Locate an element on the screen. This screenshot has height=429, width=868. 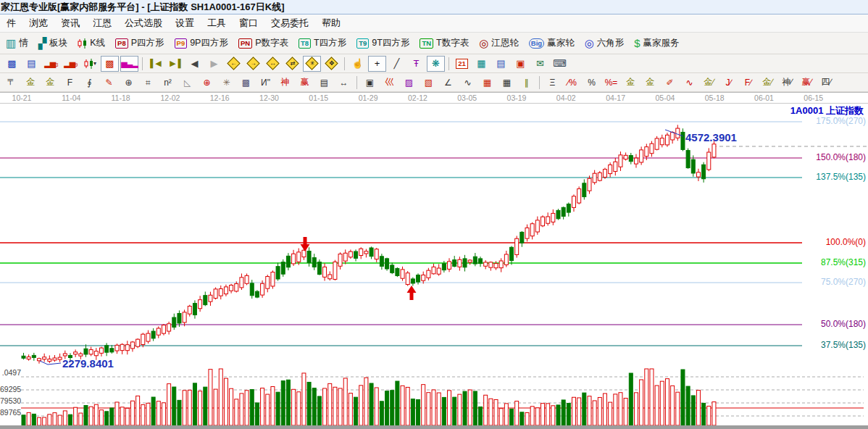
chart9-button: ▂▅₉ is located at coordinates (71, 64).